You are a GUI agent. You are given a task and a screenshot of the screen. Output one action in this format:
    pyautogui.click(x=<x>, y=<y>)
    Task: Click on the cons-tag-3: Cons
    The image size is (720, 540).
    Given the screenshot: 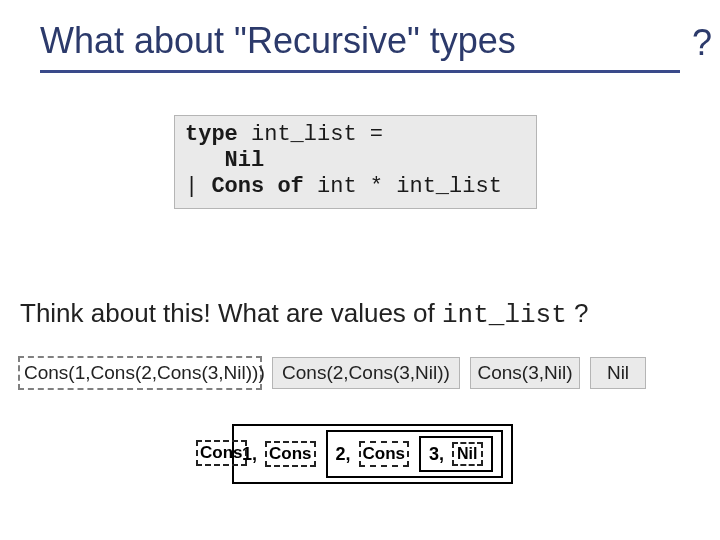 What is the action you would take?
    pyautogui.click(x=384, y=454)
    